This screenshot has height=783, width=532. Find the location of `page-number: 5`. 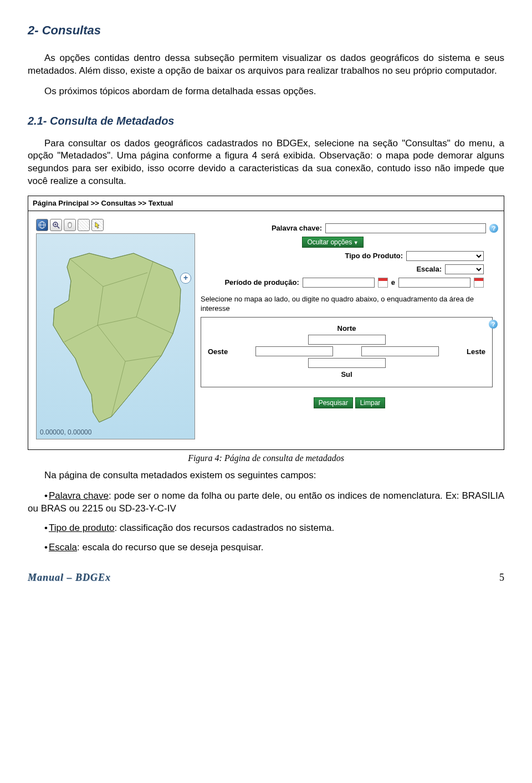

page-number: 5 is located at coordinates (502, 577).